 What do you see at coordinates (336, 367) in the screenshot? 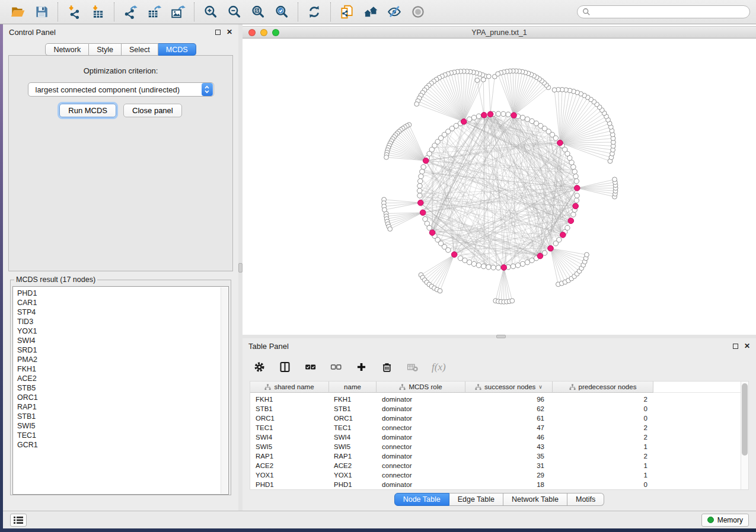
I see `deselect-all-button` at bounding box center [336, 367].